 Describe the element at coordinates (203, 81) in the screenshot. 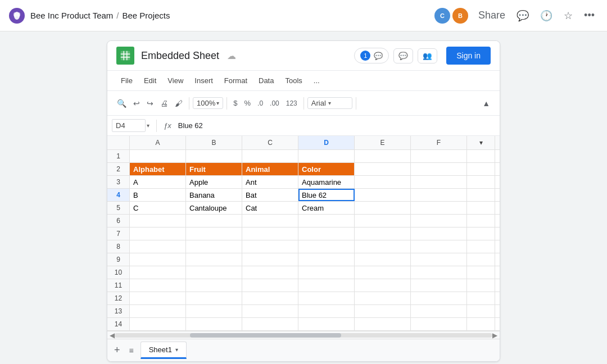

I see `menu-insert: Insert` at that location.